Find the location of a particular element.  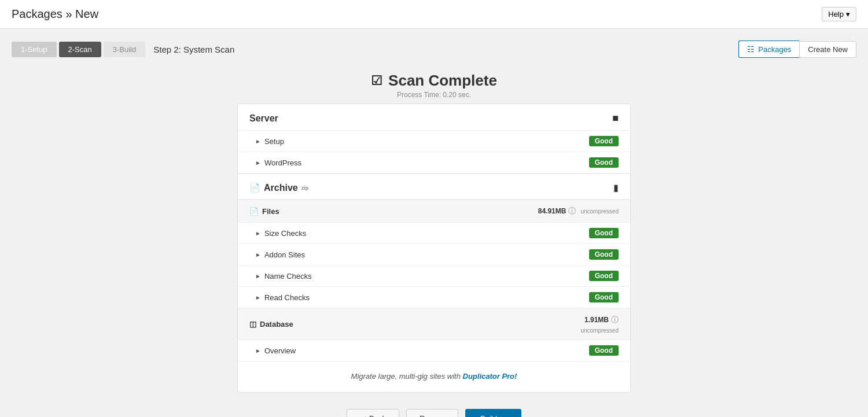

scan-title-text: Scan Complete is located at coordinates (443, 81).